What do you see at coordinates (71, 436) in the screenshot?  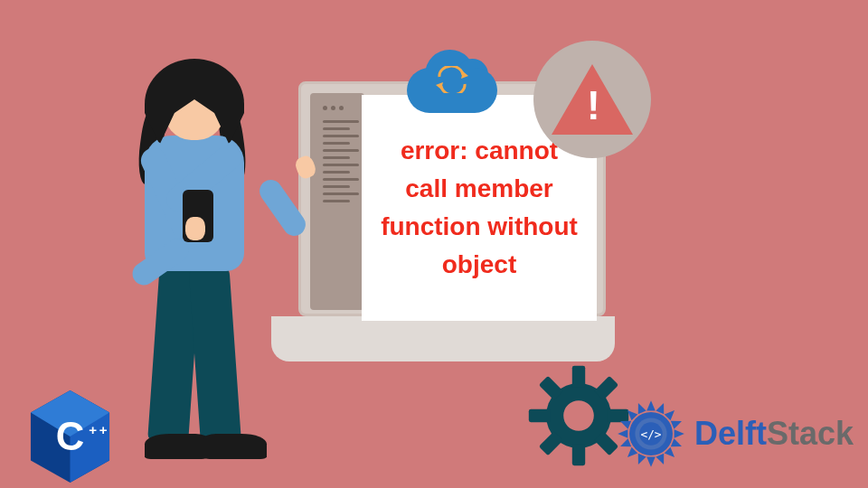 I see `cpp-badge-icon: C + +` at bounding box center [71, 436].